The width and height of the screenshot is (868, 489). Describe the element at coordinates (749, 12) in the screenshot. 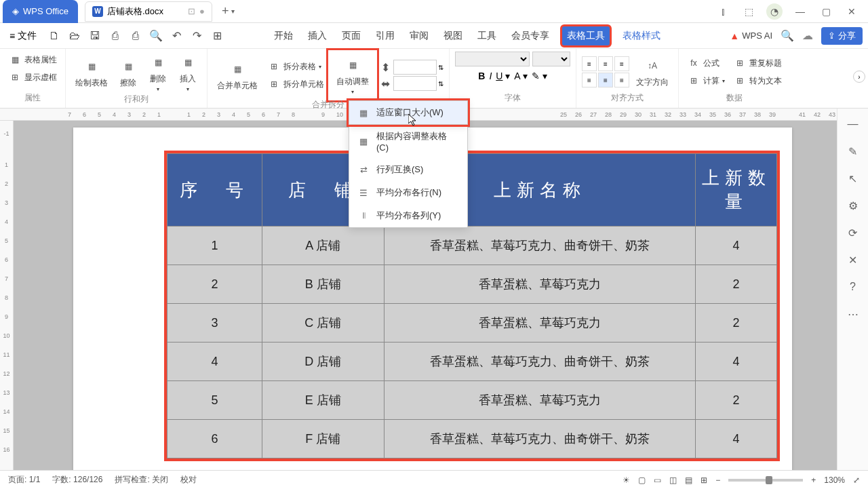

I see `cube-icon: ⬚` at that location.